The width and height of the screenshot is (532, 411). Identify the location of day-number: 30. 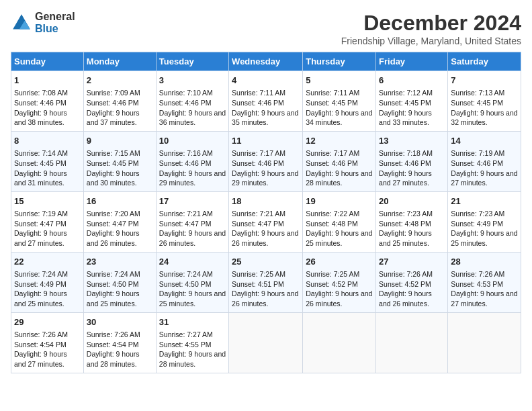
(120, 322).